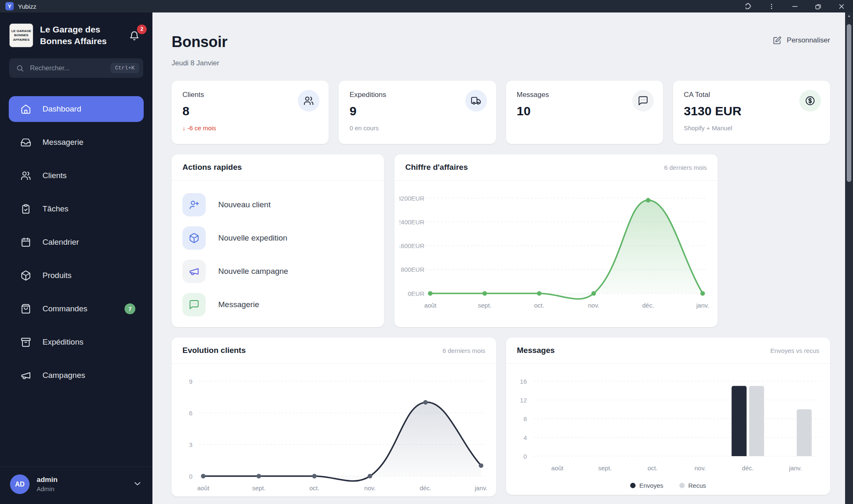 Image resolution: width=853 pixels, height=504 pixels. Describe the element at coordinates (250, 112) in the screenshot. I see `stat-card-clients: Clients 8 ↓ -6 ce mois` at that location.